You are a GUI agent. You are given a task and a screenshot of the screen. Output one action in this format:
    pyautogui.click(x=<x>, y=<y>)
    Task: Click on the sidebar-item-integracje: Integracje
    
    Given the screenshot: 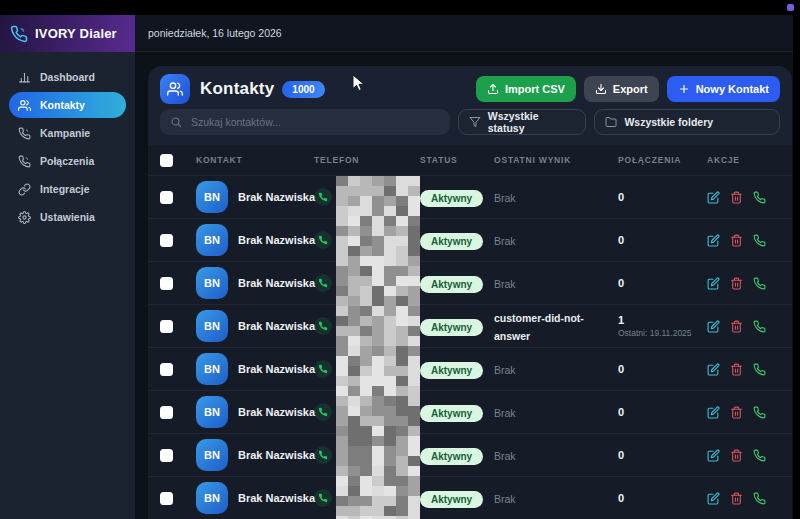 What is the action you would take?
    pyautogui.click(x=68, y=189)
    